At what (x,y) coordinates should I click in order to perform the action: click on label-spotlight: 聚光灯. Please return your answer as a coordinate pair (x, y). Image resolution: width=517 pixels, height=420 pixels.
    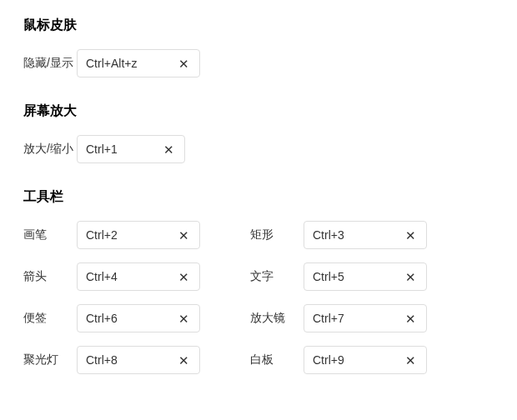
    Looking at the image, I should click on (50, 360).